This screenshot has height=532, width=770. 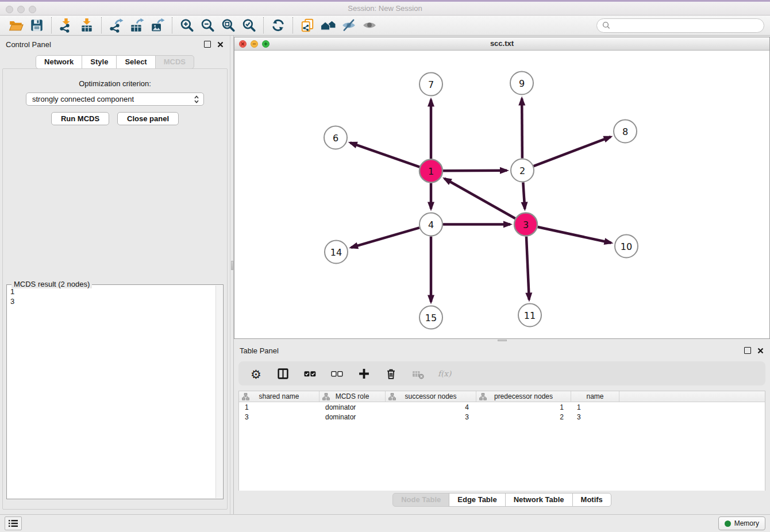 I want to click on column-label: name, so click(x=595, y=396).